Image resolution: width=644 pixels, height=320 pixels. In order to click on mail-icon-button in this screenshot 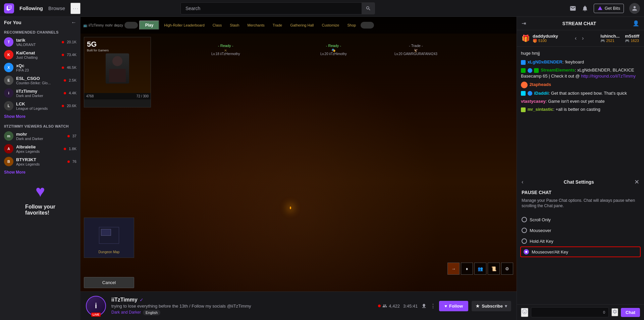, I will do `click(573, 8)`.